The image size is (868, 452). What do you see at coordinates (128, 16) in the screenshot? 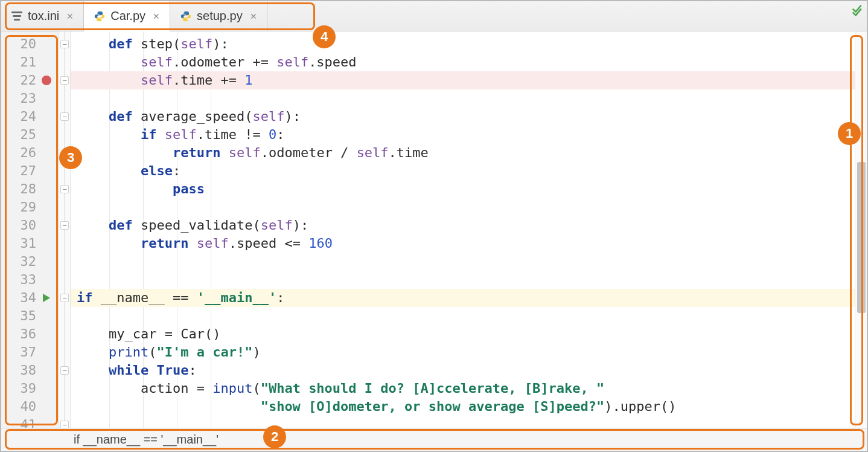
I see `tab-label: Car.py` at bounding box center [128, 16].